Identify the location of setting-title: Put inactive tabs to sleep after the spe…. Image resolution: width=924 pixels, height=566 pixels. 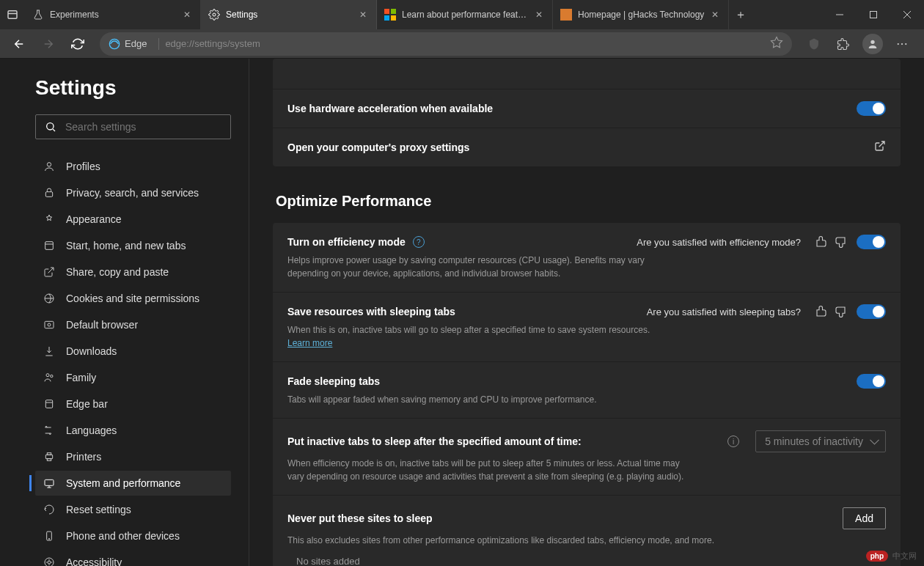
(434, 441).